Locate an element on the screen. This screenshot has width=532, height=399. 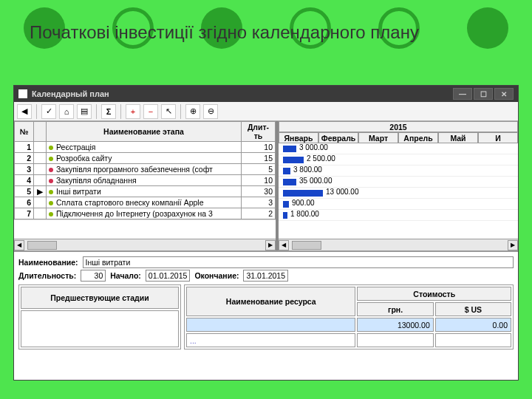
month-cell: И is located at coordinates (498, 137).